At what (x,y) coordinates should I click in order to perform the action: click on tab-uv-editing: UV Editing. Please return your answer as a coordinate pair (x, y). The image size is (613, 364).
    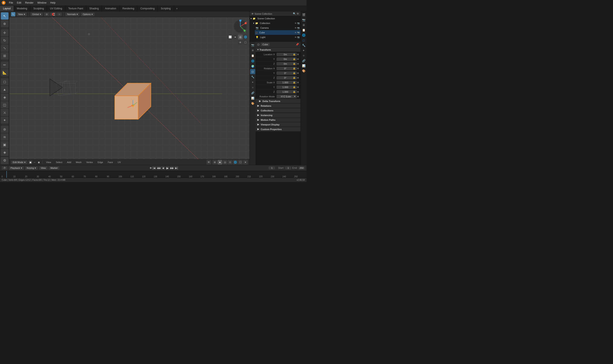
    Looking at the image, I should click on (56, 8).